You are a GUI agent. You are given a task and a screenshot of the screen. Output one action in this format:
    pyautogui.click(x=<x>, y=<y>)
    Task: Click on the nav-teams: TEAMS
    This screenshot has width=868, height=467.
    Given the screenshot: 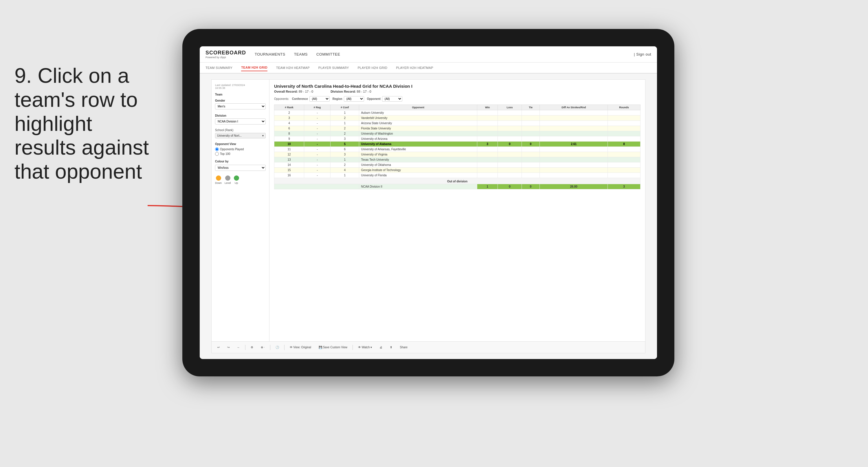 What is the action you would take?
    pyautogui.click(x=301, y=54)
    